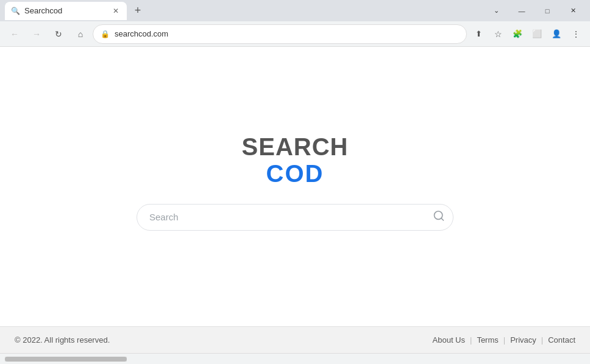  Describe the element at coordinates (498, 34) in the screenshot. I see `bookmark-button: ☆` at that location.